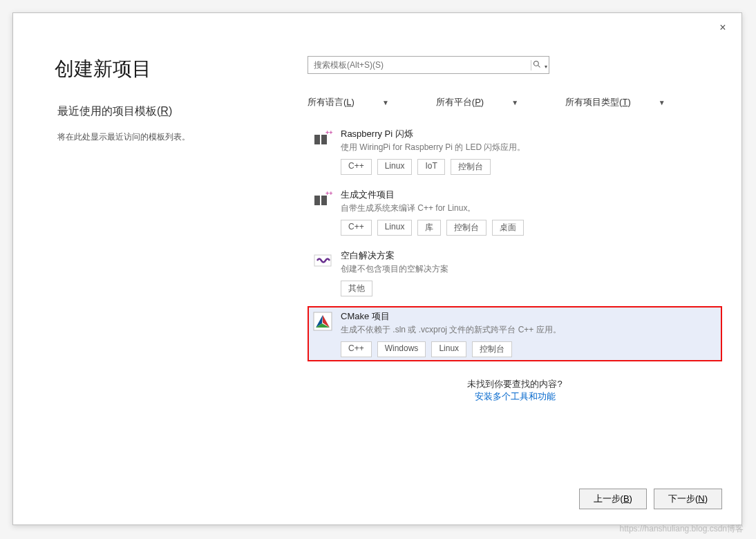  What do you see at coordinates (529, 195) in the screenshot?
I see `template-title: 生成文件项目` at bounding box center [529, 195].